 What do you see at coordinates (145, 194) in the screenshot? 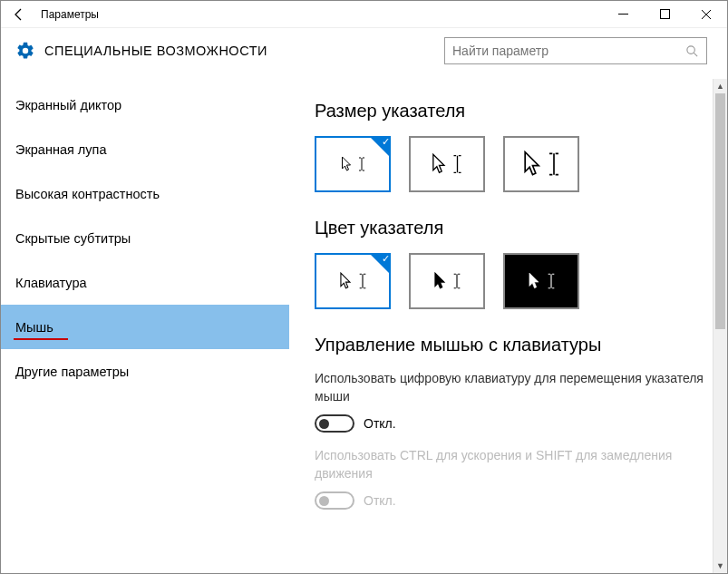
I see `sidebar-item-high-contrast: Высокая контрастность` at bounding box center [145, 194].